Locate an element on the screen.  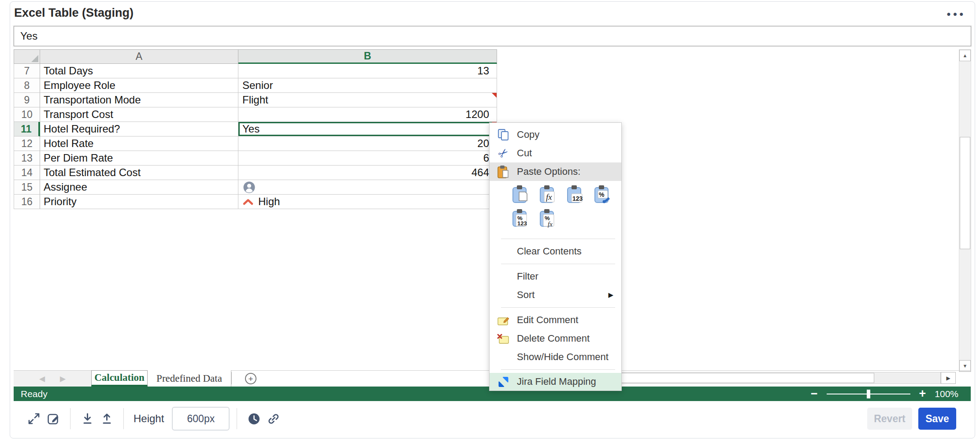
cell-a7: Total Days is located at coordinates (139, 71).